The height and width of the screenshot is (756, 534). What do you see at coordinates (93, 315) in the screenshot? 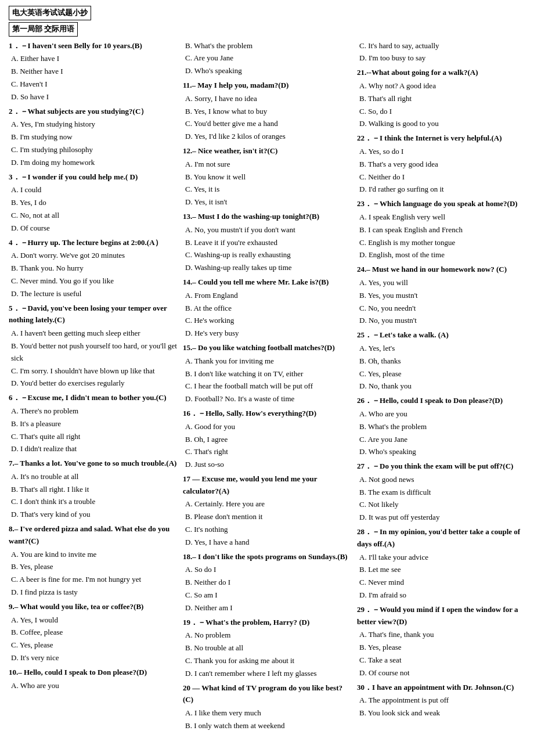
I see `question-stem: 5．－David, you've been losing your temper…` at bounding box center [93, 315].